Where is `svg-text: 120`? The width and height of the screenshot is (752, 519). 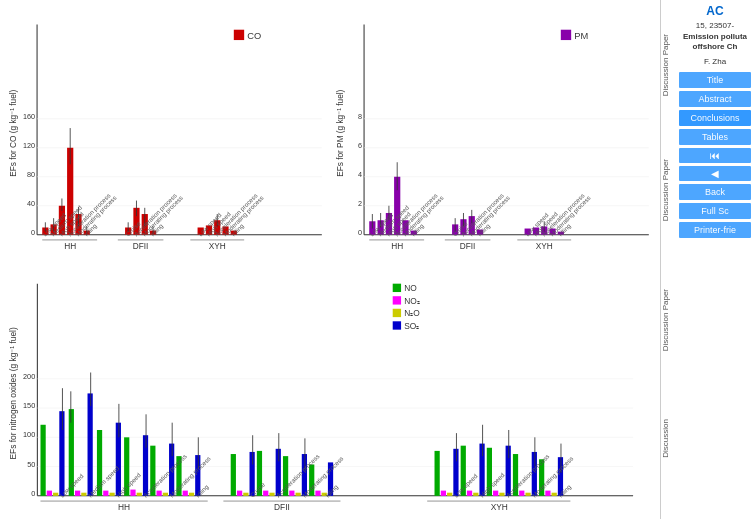
svg-text: 120 is located at coordinates (29, 146).